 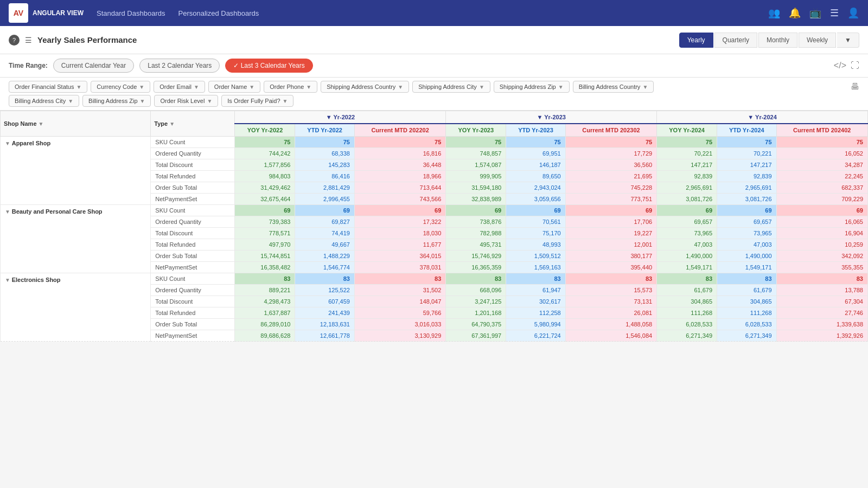 What do you see at coordinates (161, 66) in the screenshot?
I see `time-range-left: Time Range: Current Calendar Year Last 2…` at bounding box center [161, 66].